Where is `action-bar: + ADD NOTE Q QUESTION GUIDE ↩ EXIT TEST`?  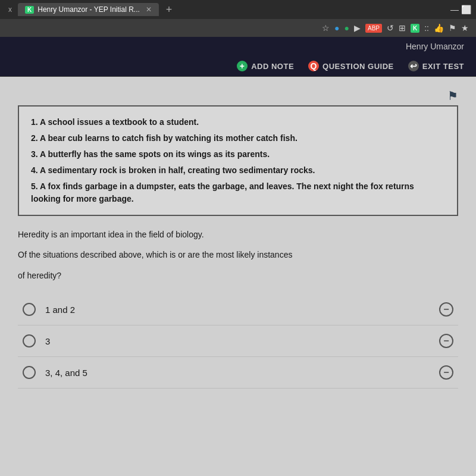 action-bar: + ADD NOTE Q QUESTION GUIDE ↩ EXIT TEST is located at coordinates (238, 67).